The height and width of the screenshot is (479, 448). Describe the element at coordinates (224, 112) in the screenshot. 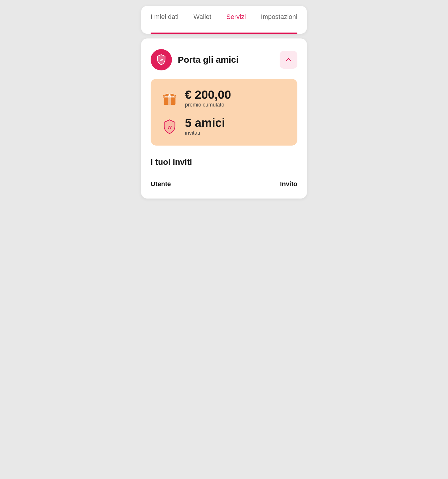

I see `stats-card: € 200,00 premio cumulato w 5 amici invit…` at that location.